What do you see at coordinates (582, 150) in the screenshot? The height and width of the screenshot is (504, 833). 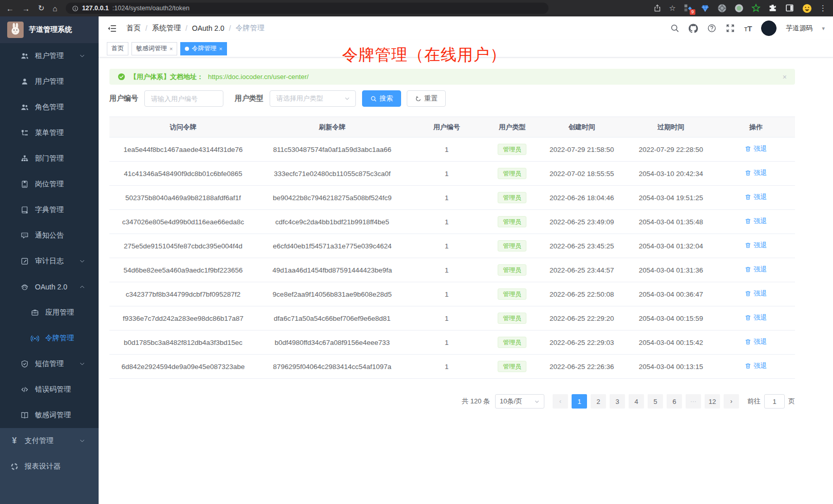 I see `created-time-cell: 2022-07-29 21:58:50` at bounding box center [582, 150].